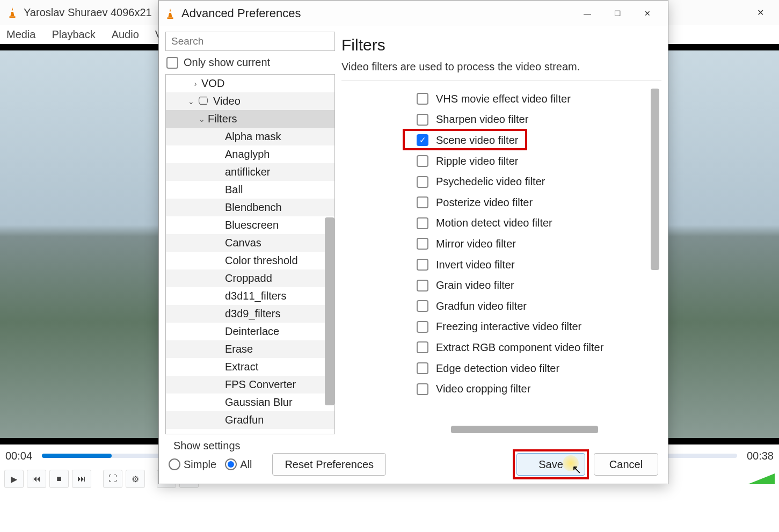 This screenshot has height=532, width=779. What do you see at coordinates (539, 181) in the screenshot?
I see `filter-checkbox-row: Psychedelic video filter` at bounding box center [539, 181].